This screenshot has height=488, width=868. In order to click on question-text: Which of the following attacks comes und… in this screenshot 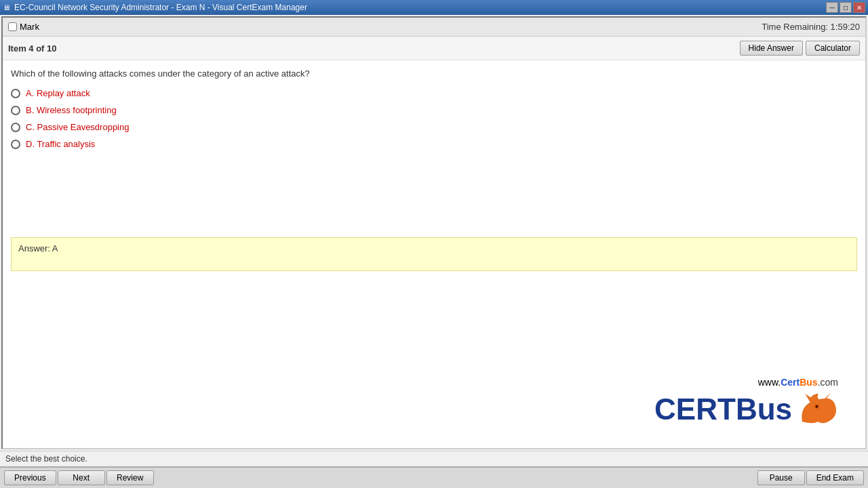, I will do `click(434, 73)`.